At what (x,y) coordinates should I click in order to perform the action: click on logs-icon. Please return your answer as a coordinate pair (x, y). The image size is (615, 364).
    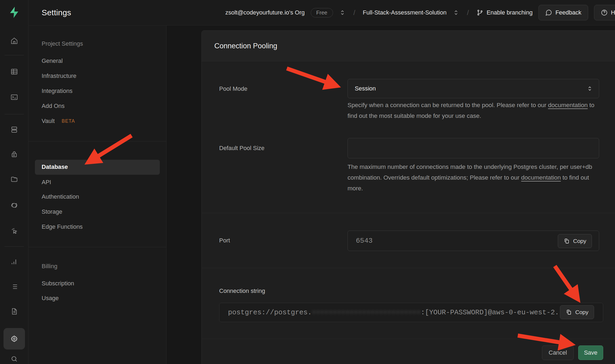
    Looking at the image, I should click on (14, 287).